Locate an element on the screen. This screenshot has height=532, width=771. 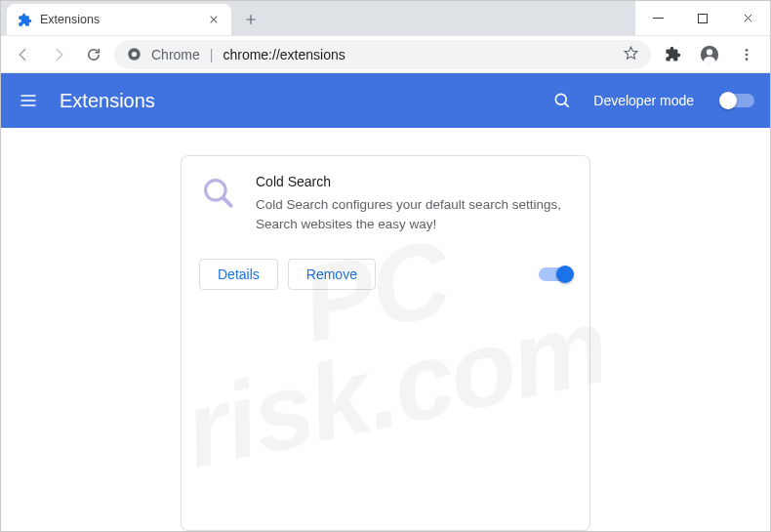
extension-toggle is located at coordinates (555, 274).